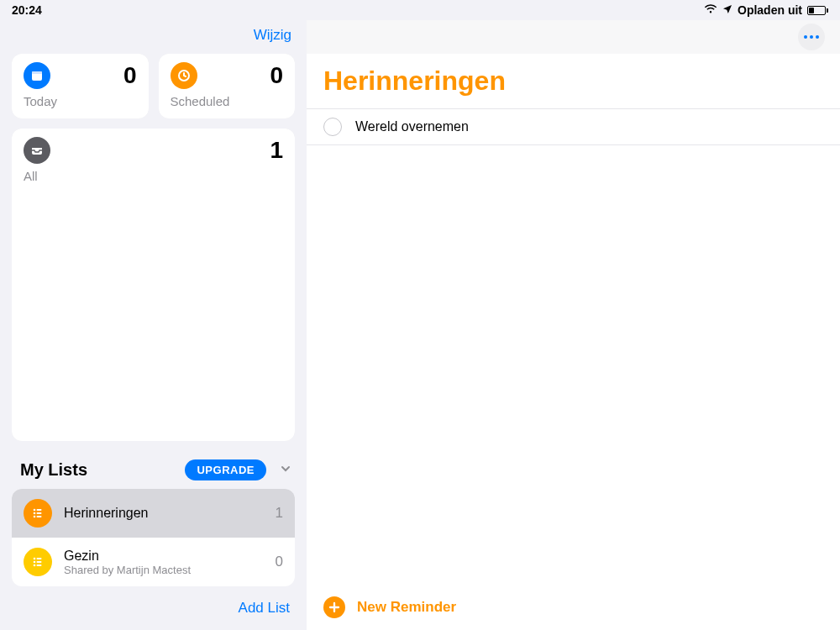 The width and height of the screenshot is (840, 630). What do you see at coordinates (37, 150) in the screenshot?
I see `inbox-icon` at bounding box center [37, 150].